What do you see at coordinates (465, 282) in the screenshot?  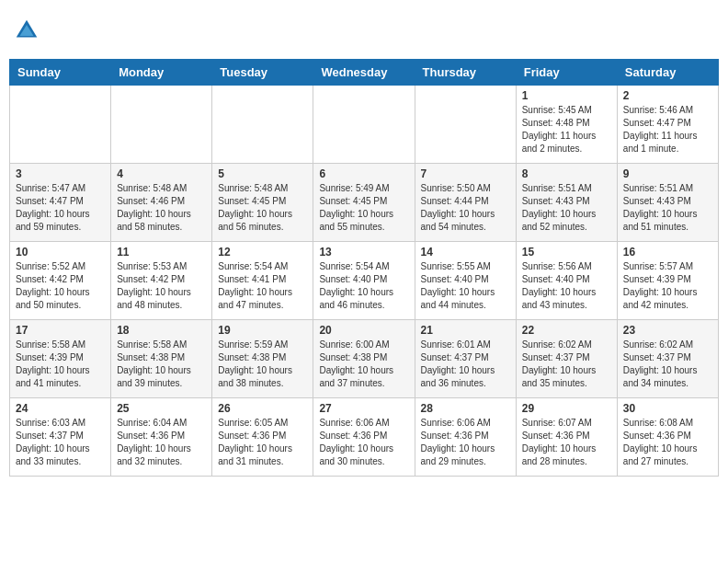 I see `calendar-cell: 14Sunrise: 5:55 AMSunset: 4:40 PMDayligh…` at bounding box center [465, 282].